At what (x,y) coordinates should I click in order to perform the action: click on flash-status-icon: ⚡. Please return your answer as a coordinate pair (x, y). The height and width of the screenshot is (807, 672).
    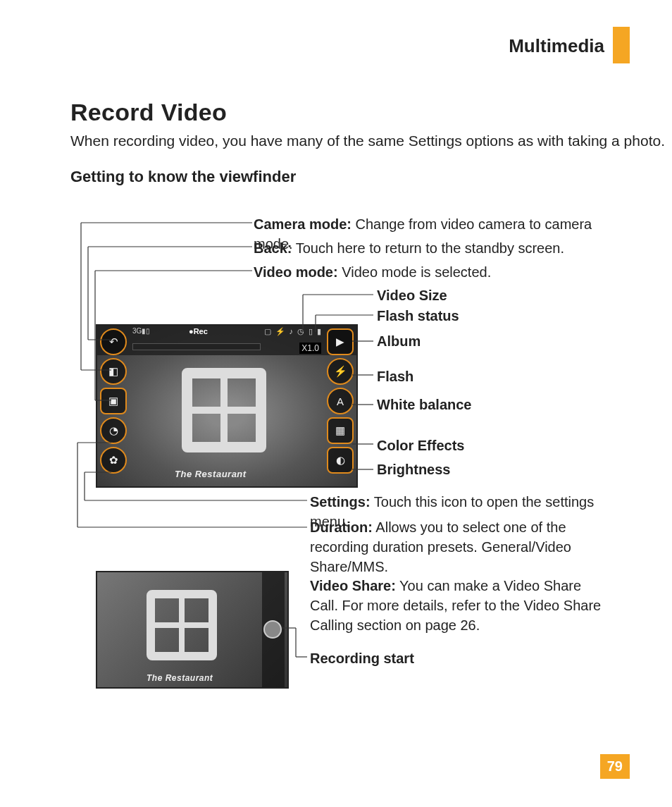
    Looking at the image, I should click on (280, 333).